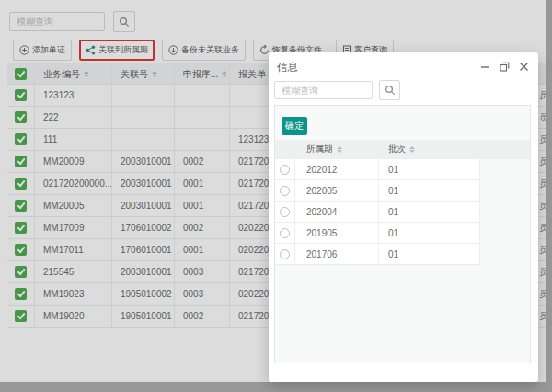  What do you see at coordinates (524, 66) in the screenshot?
I see `close-button` at bounding box center [524, 66].